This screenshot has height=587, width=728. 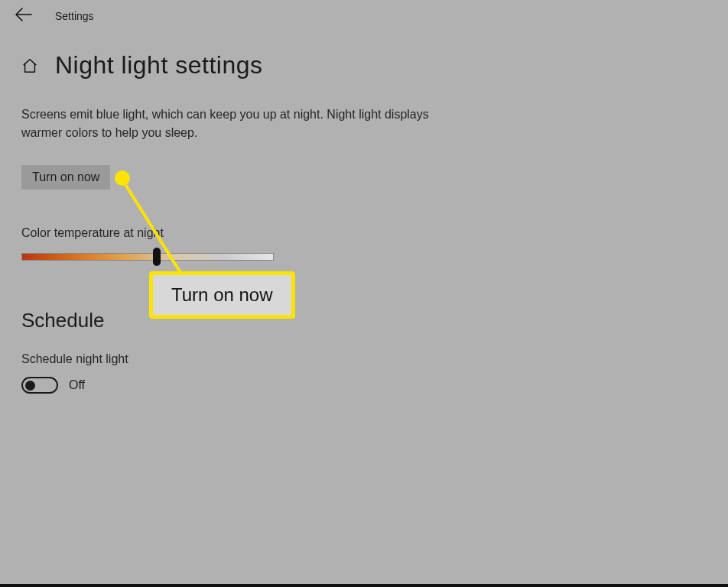 What do you see at coordinates (148, 257) in the screenshot?
I see `slider-track` at bounding box center [148, 257].